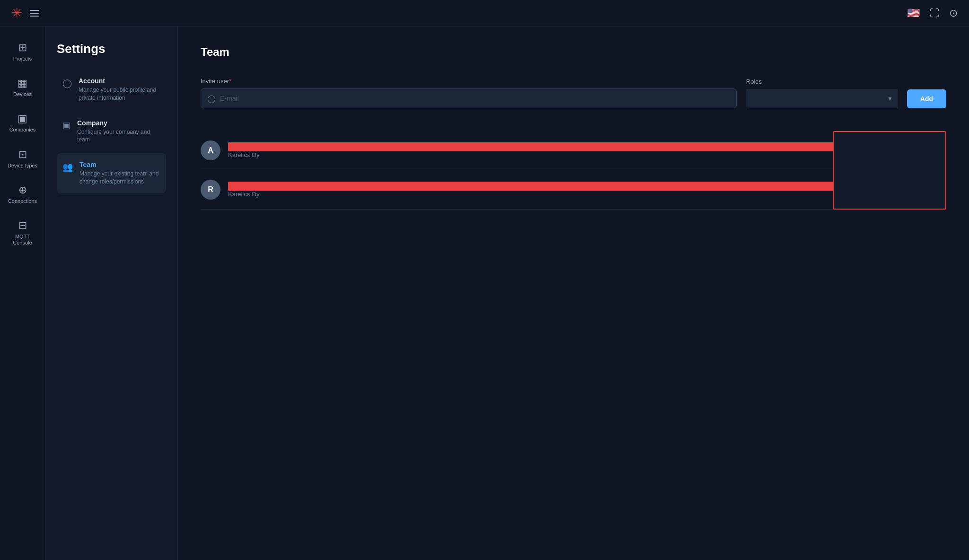  I want to click on connections-label: Connections, so click(23, 201).